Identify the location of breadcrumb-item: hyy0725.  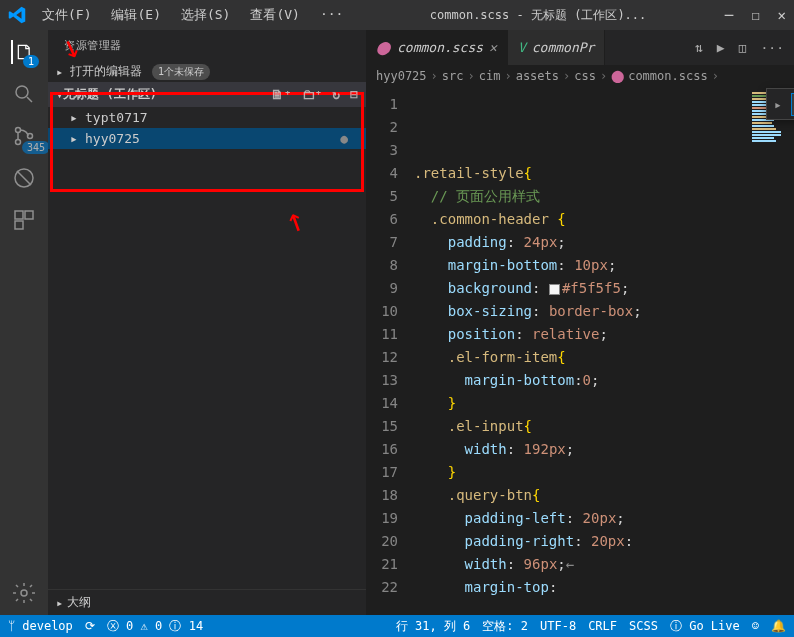
(402, 76).